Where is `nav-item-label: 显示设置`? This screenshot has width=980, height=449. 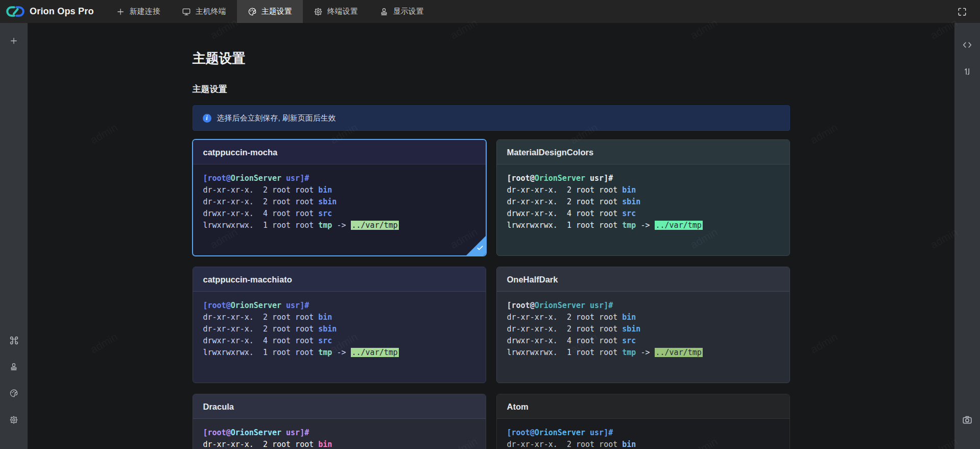 nav-item-label: 显示设置 is located at coordinates (409, 11).